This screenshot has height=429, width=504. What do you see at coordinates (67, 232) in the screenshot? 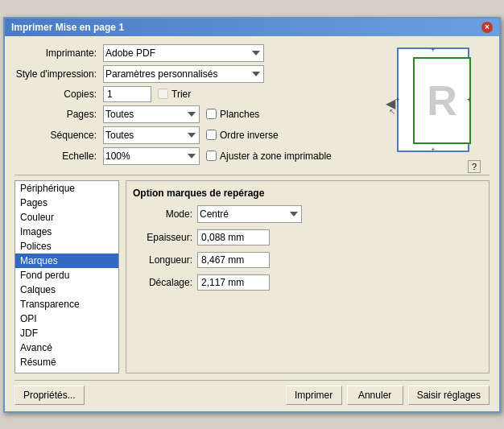
I see `sidebar-item-images: Images` at bounding box center [67, 232].